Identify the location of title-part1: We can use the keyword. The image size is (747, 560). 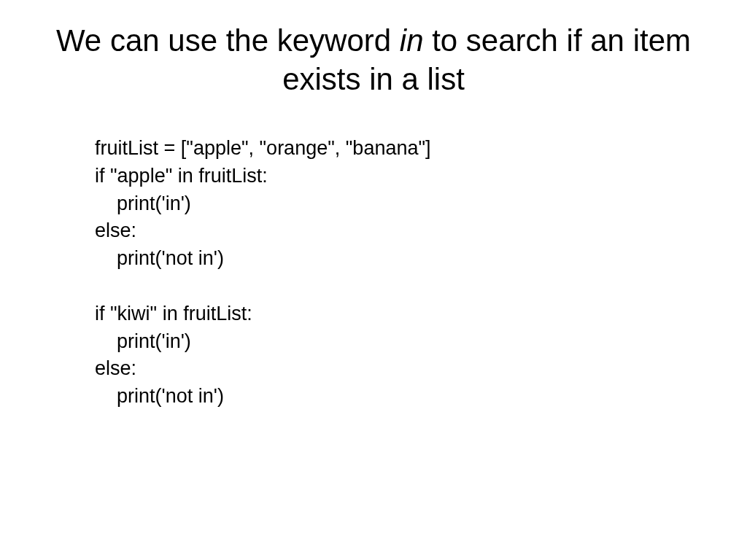
(228, 41).